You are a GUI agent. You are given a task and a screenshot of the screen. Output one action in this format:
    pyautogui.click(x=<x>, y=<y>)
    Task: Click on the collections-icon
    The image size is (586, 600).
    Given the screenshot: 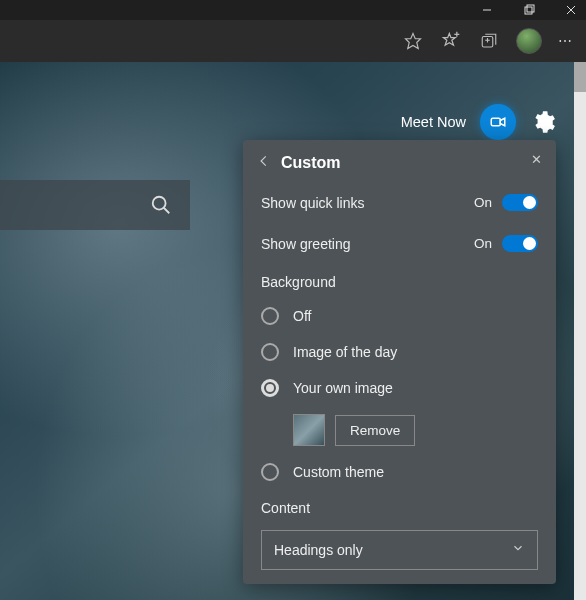 What is the action you would take?
    pyautogui.click(x=489, y=41)
    